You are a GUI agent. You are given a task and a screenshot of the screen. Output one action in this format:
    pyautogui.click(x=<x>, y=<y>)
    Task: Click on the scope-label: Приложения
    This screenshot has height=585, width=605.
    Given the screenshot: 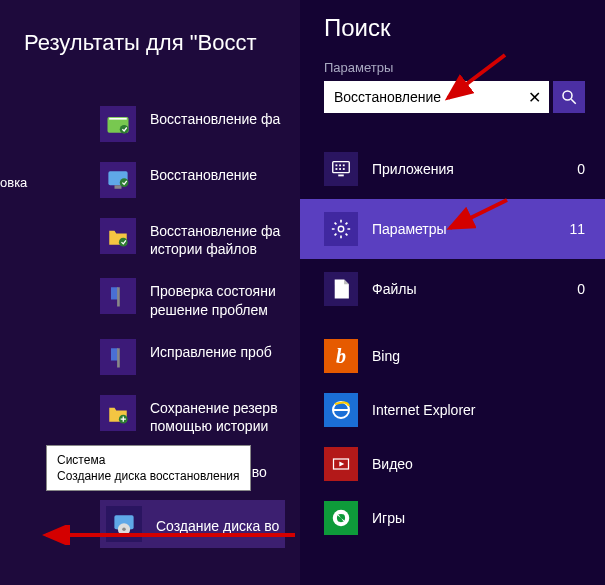 What is the action you would take?
    pyautogui.click(x=468, y=169)
    